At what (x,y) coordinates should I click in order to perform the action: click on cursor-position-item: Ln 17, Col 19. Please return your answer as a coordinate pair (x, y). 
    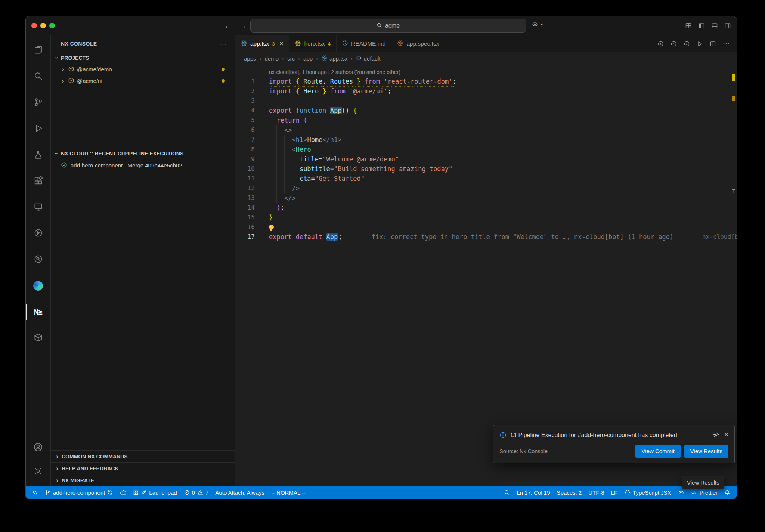
    Looking at the image, I should click on (533, 492).